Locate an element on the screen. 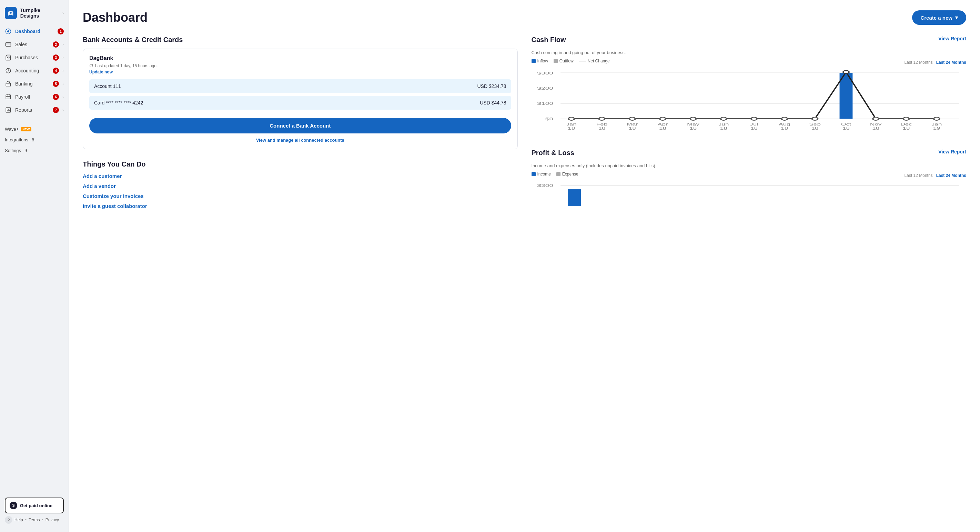 The width and height of the screenshot is (980, 532). sidebar-item-accounting: Accounting 4 › is located at coordinates (34, 71).